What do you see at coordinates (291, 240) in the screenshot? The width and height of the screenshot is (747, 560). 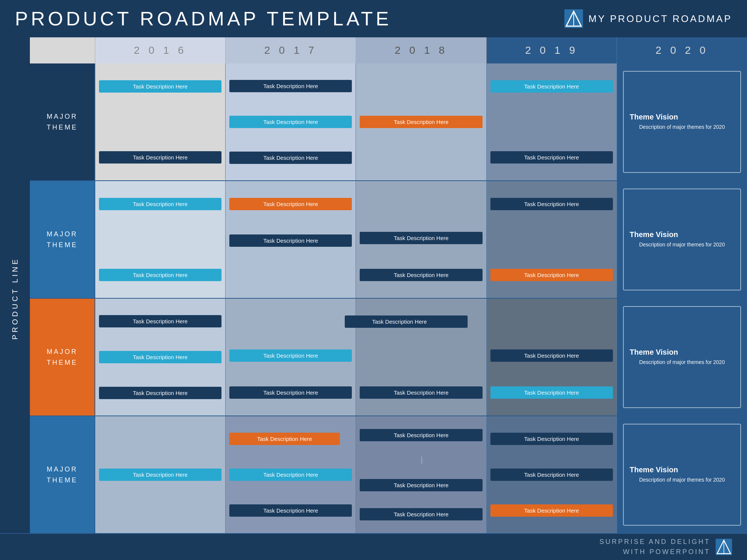 I see `cell-2-2017: Task Description Here Task Description H…` at bounding box center [291, 240].